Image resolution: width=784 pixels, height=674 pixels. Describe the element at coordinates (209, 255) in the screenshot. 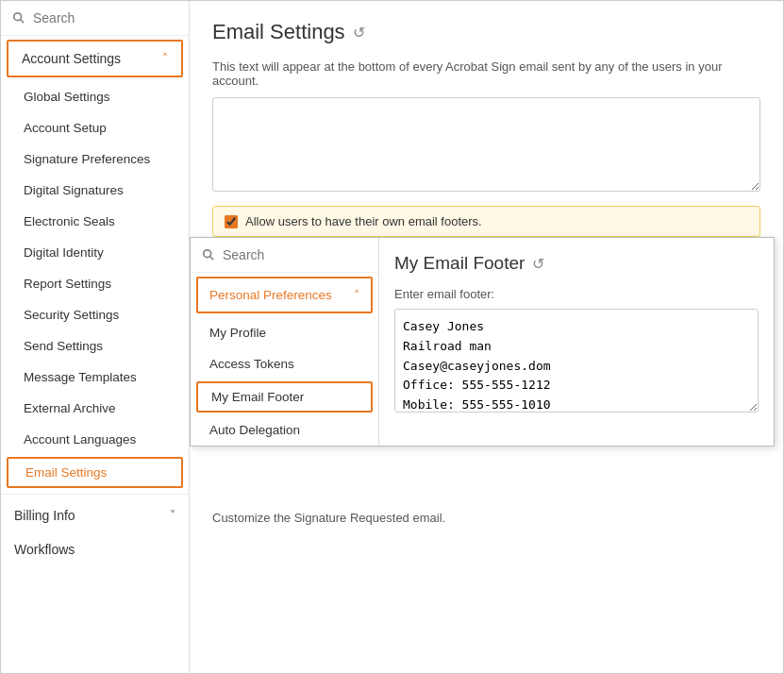

I see `dropdown-search-icon` at that location.